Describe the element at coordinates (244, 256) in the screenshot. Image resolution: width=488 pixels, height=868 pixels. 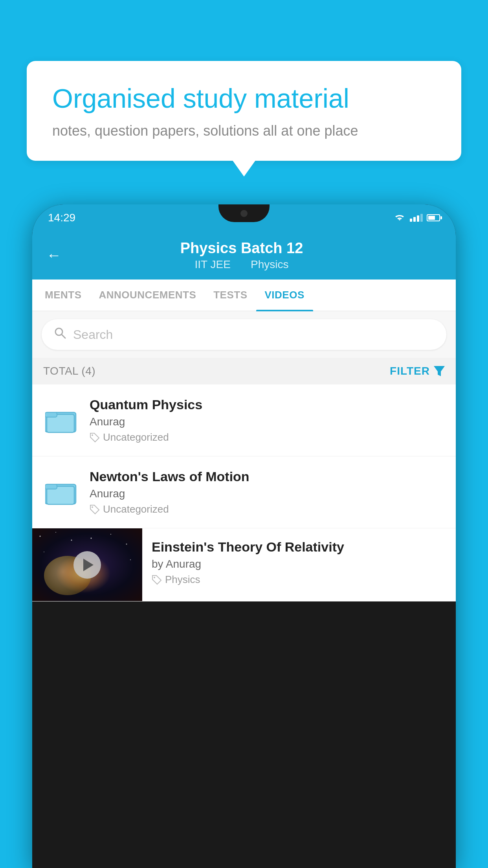
I see `app-header: ← Physics Batch 12 IIT JEE Physics` at that location.